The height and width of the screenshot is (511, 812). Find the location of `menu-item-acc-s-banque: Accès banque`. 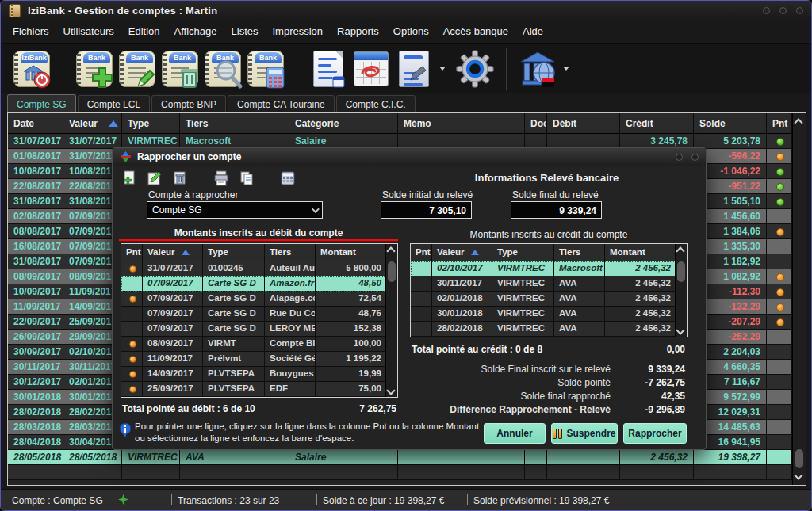

menu-item-acc-s-banque: Accès banque is located at coordinates (476, 32).